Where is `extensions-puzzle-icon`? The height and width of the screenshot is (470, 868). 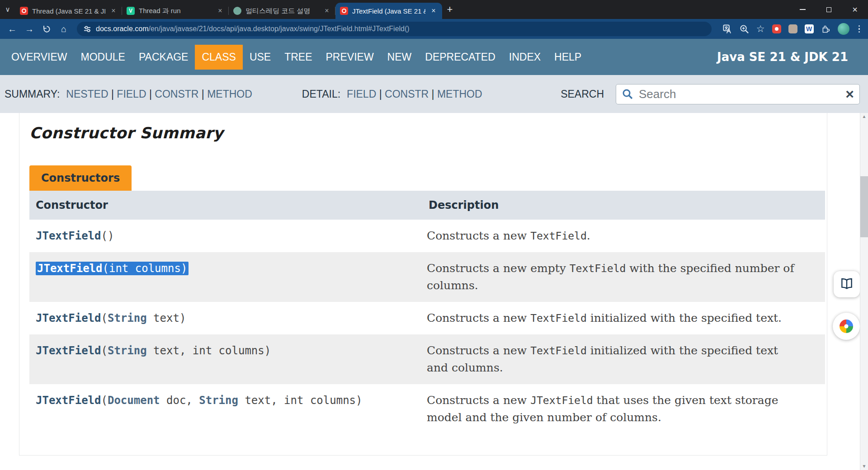
extensions-puzzle-icon is located at coordinates (826, 29).